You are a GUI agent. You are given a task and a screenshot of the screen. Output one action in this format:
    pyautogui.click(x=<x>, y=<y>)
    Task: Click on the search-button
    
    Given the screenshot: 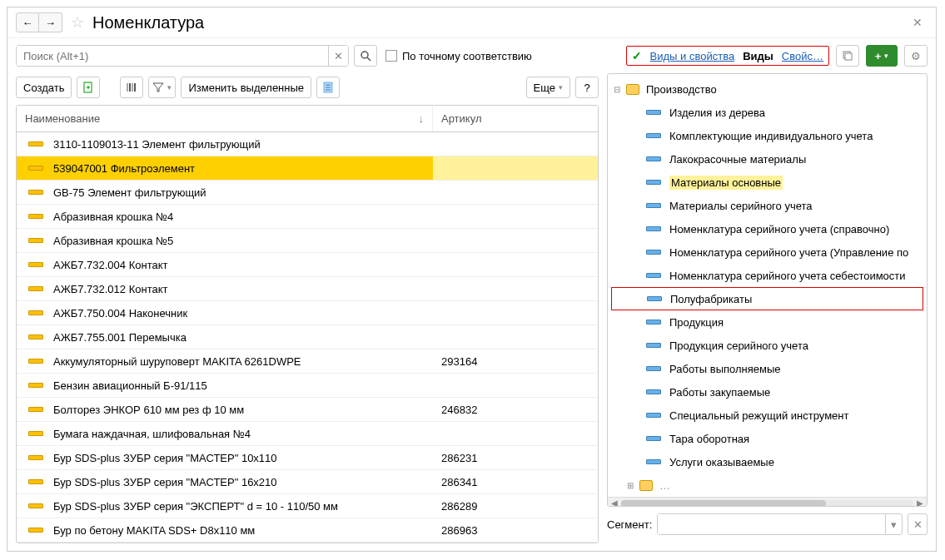 What is the action you would take?
    pyautogui.click(x=366, y=56)
    